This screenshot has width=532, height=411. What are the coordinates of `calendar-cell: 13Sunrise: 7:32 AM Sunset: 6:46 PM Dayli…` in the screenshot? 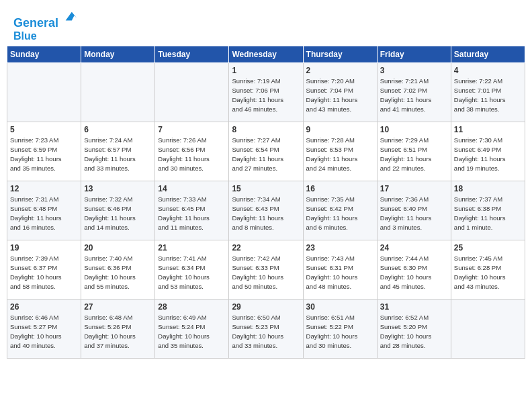 It's located at (118, 211).